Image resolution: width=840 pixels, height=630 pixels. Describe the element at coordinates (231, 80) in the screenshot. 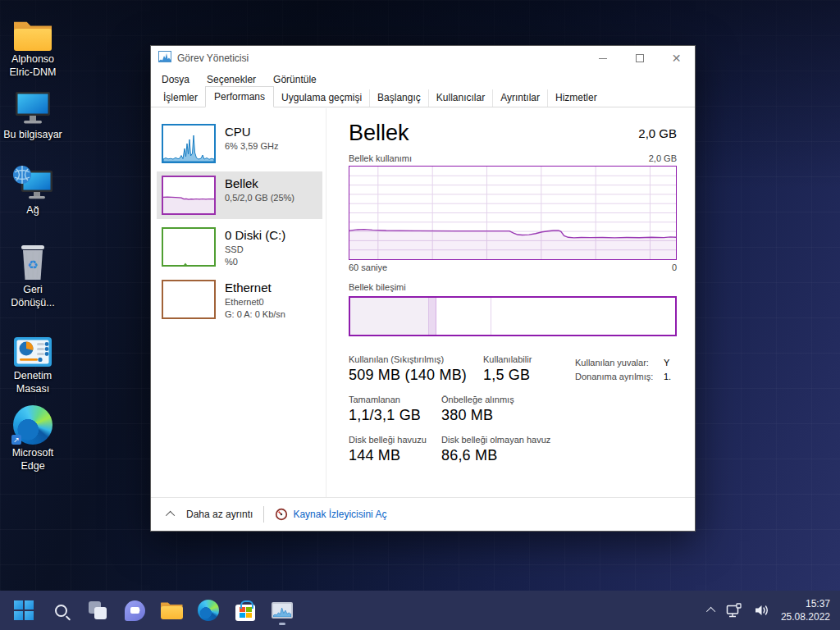

I see `menu-secenekler: Seçenekler` at that location.